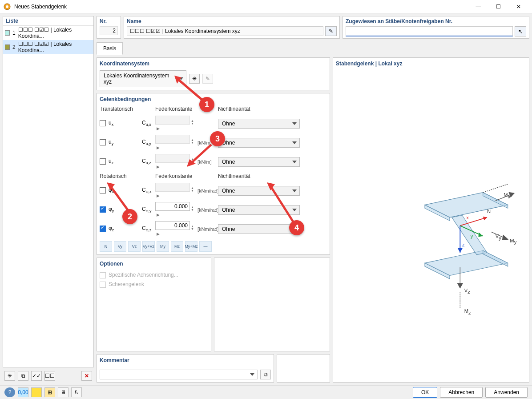 This screenshot has height=399, width=532. I want to click on minimize-button: —, so click(479, 7).